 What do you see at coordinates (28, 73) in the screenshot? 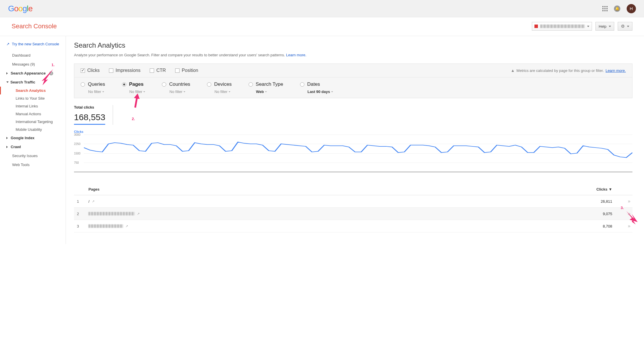
I see `sidebar-label: Search Appearance` at bounding box center [28, 73].